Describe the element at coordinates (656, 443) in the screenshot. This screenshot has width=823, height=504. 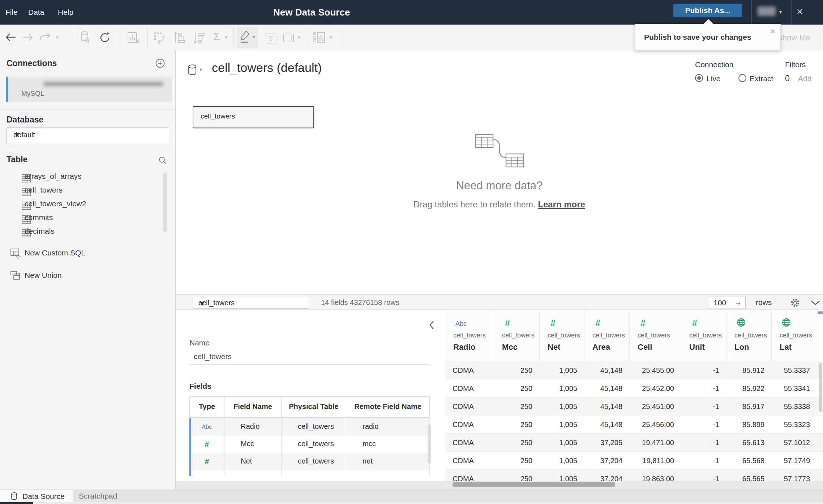
I see `grid-cell: 19,471.00` at that location.